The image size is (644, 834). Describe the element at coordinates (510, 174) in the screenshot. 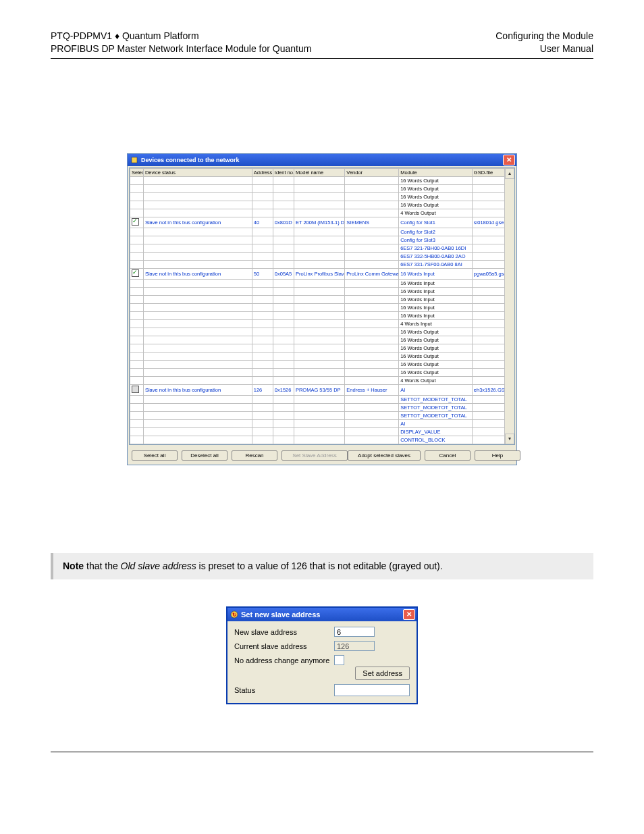

I see `scroll-up-icon: ▴` at that location.